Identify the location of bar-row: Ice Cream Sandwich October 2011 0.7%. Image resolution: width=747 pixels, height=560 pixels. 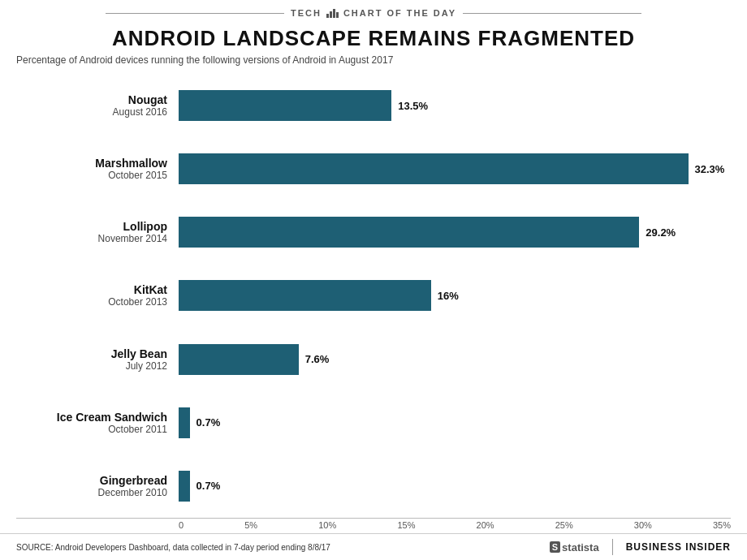
(374, 423).